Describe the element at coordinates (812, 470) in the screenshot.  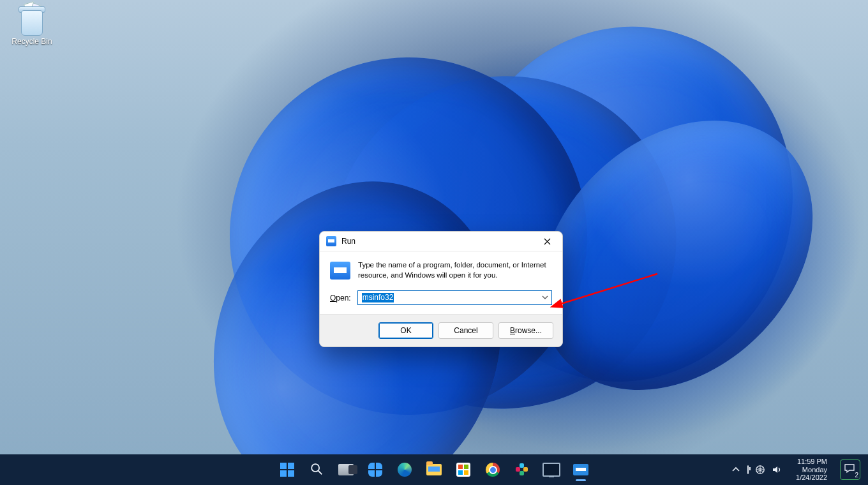
I see `clock-day: Monday` at that location.